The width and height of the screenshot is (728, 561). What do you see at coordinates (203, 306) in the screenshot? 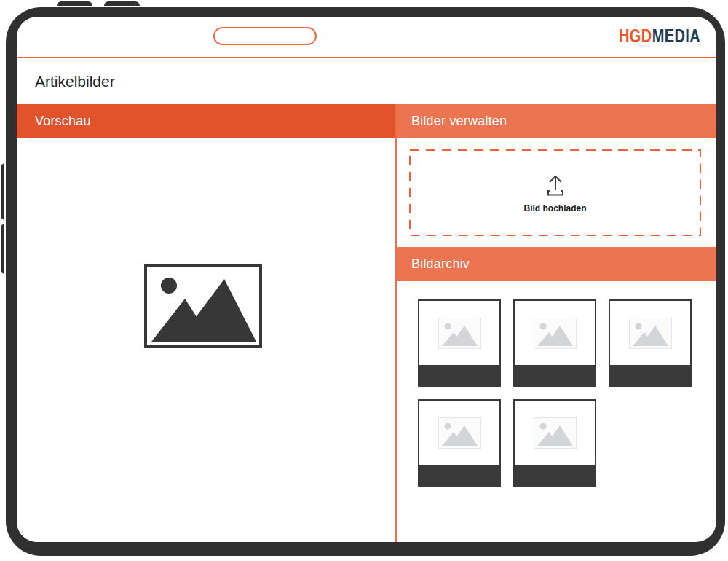
I see `preview-image-placeholder` at bounding box center [203, 306].